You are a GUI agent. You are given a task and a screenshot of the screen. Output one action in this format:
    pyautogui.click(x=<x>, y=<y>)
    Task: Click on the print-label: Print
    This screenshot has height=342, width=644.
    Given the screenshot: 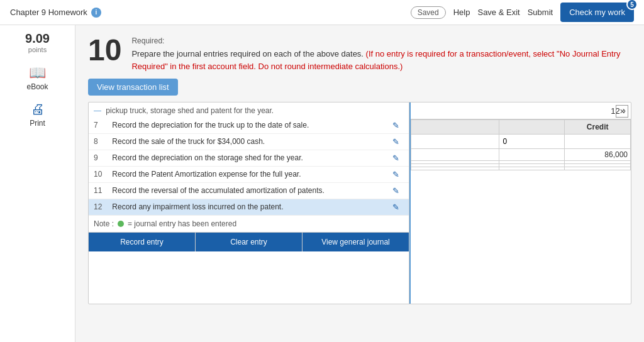 What is the action you would take?
    pyautogui.click(x=38, y=123)
    